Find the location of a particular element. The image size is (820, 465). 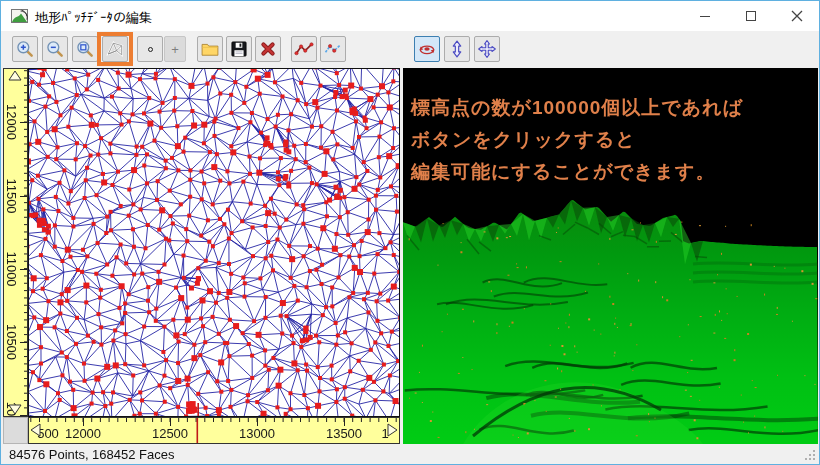

folder-icon is located at coordinates (210, 49).